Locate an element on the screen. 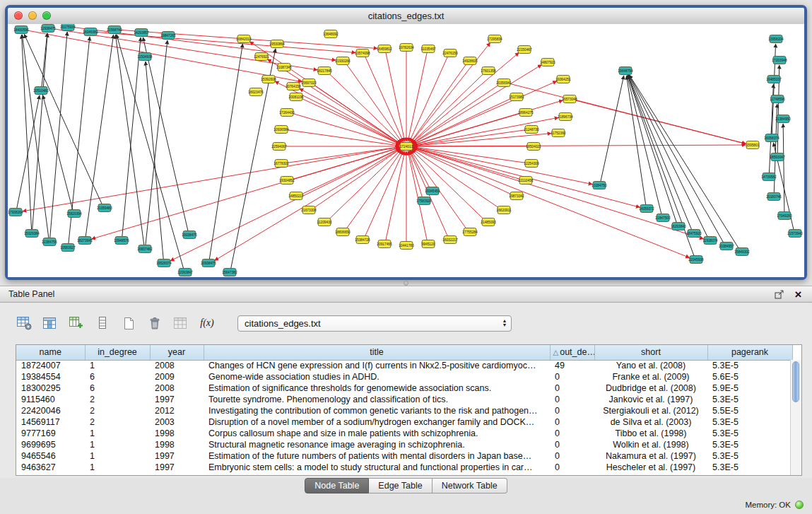  graph-node: 21847503 is located at coordinates (663, 218).